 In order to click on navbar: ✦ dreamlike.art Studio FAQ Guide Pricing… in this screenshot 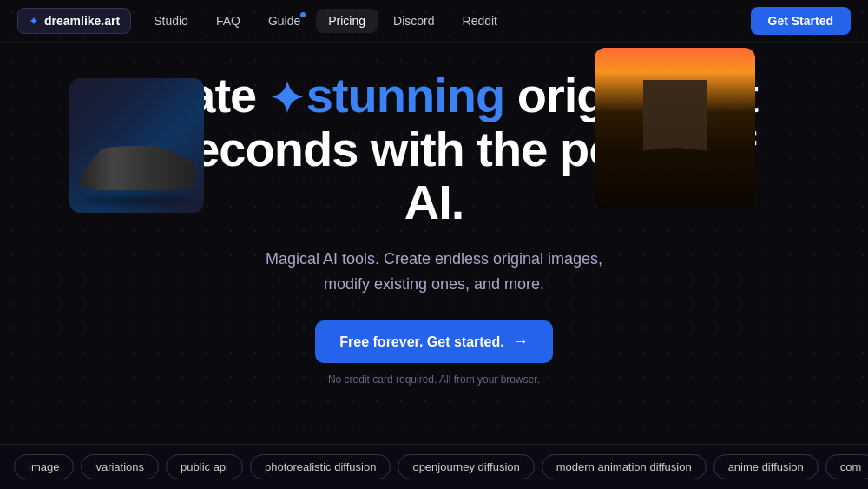, I will do `click(434, 21)`.